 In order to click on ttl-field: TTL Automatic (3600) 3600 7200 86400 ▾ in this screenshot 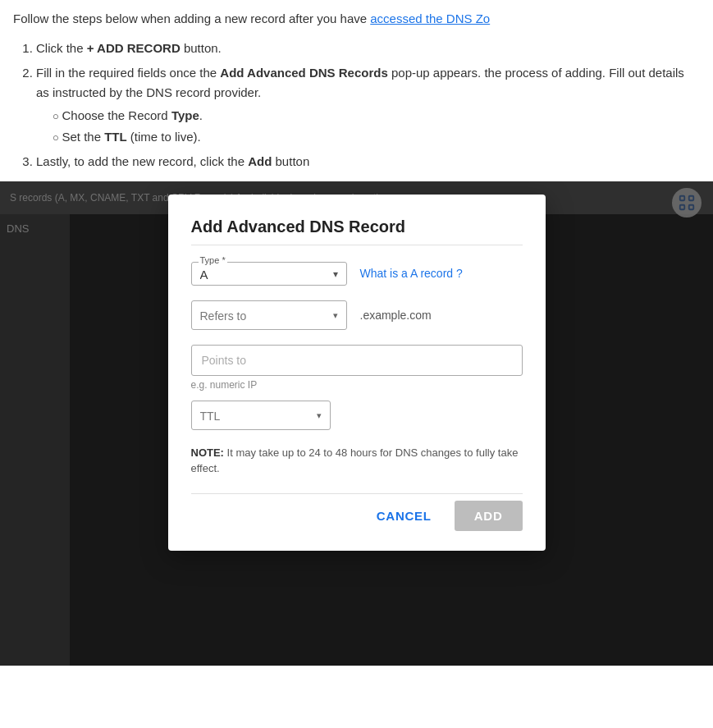, I will do `click(261, 415)`.